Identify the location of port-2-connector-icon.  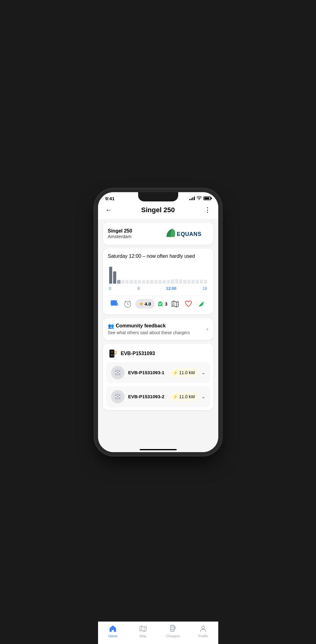
(118, 397).